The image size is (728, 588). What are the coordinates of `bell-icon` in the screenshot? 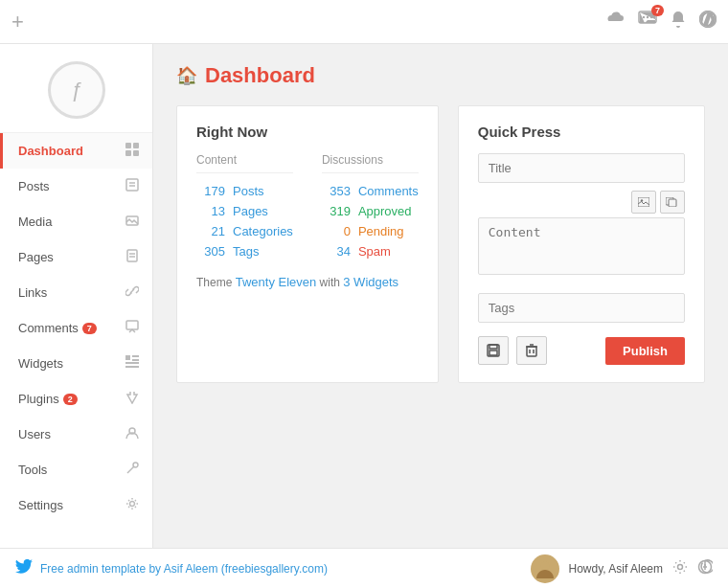 It's located at (678, 21).